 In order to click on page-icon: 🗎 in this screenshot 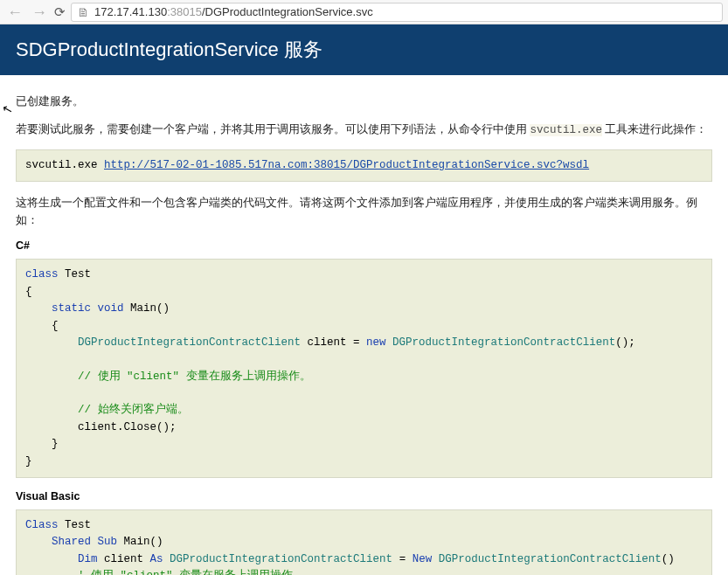, I will do `click(83, 12)`.